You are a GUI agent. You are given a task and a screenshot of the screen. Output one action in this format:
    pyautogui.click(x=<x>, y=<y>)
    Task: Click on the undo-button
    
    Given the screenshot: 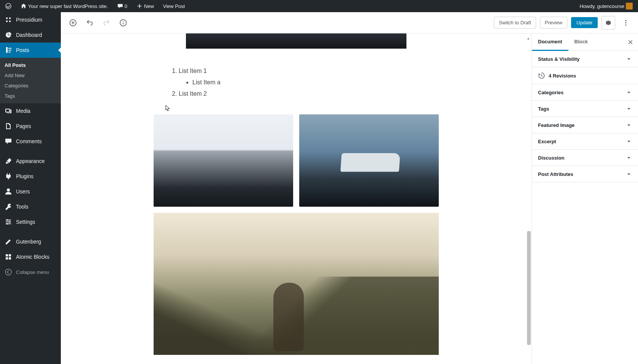 What is the action you would take?
    pyautogui.click(x=90, y=23)
    